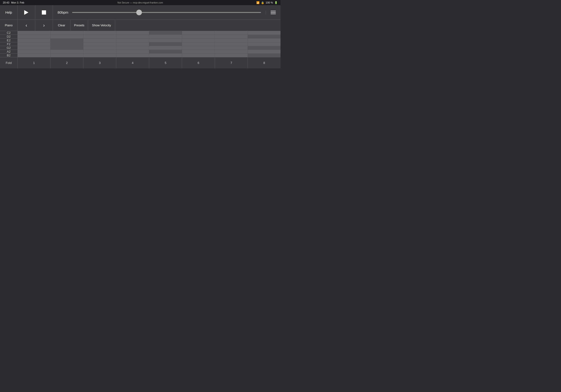 This screenshot has width=561, height=392. I want to click on row-label-a2: A2, so click(9, 52).